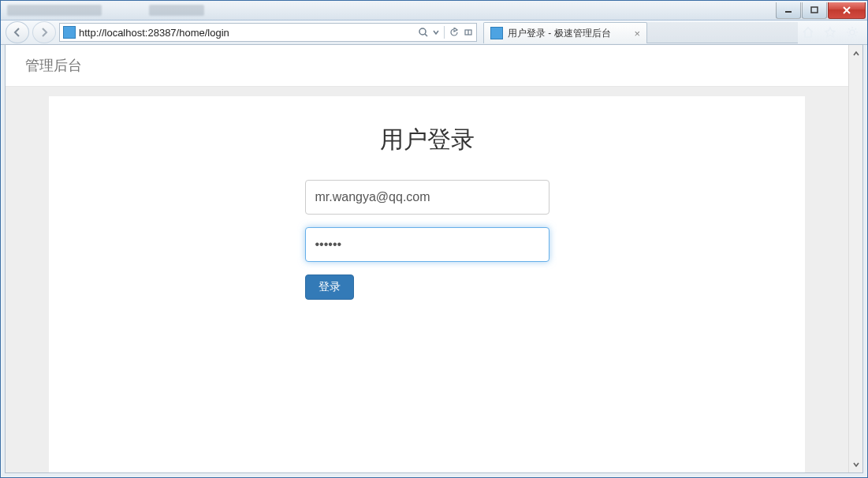  What do you see at coordinates (468, 32) in the screenshot?
I see `compat-icon` at bounding box center [468, 32].